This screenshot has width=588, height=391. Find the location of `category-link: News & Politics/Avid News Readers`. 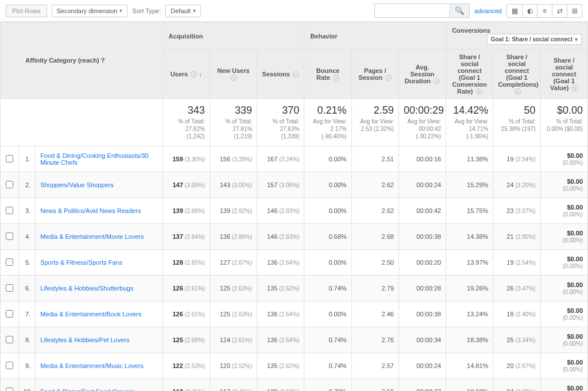

category-link: News & Politics/Avid News Readers is located at coordinates (91, 211).